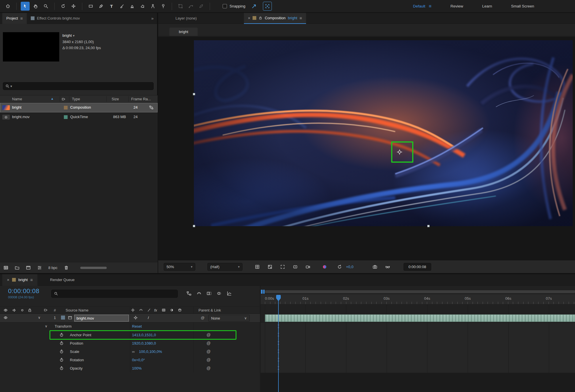 This screenshot has width=575, height=392. Describe the element at coordinates (24, 291) in the screenshot. I see `current-time-display: 0:00:00:08` at that location.